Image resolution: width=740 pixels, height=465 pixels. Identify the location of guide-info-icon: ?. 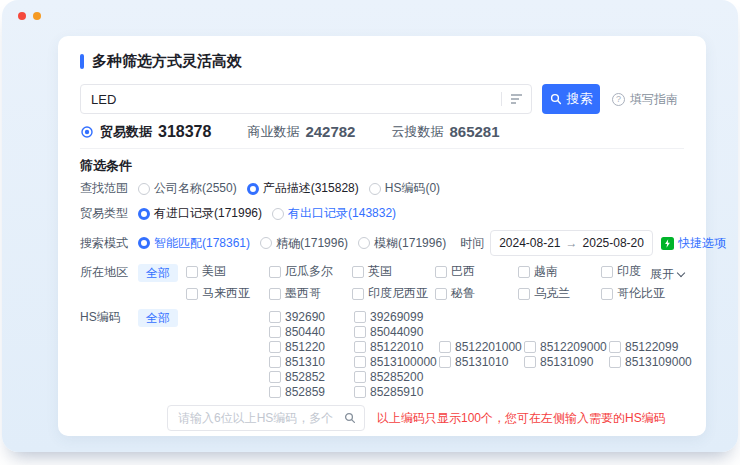
(618, 100).